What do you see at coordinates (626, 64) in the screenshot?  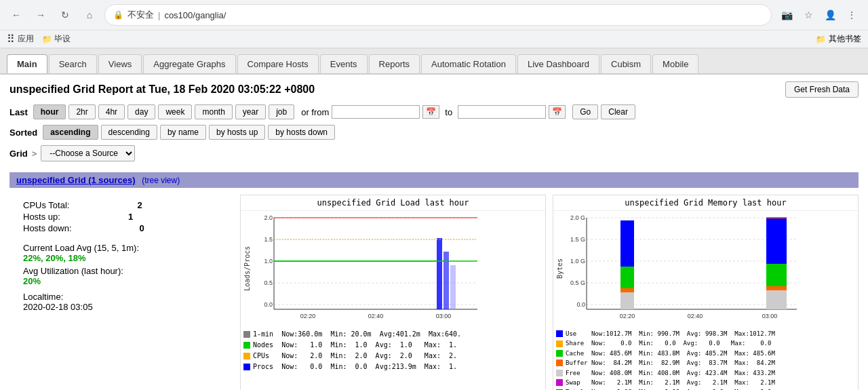 I see `tab-cubism: Cubism` at bounding box center [626, 64].